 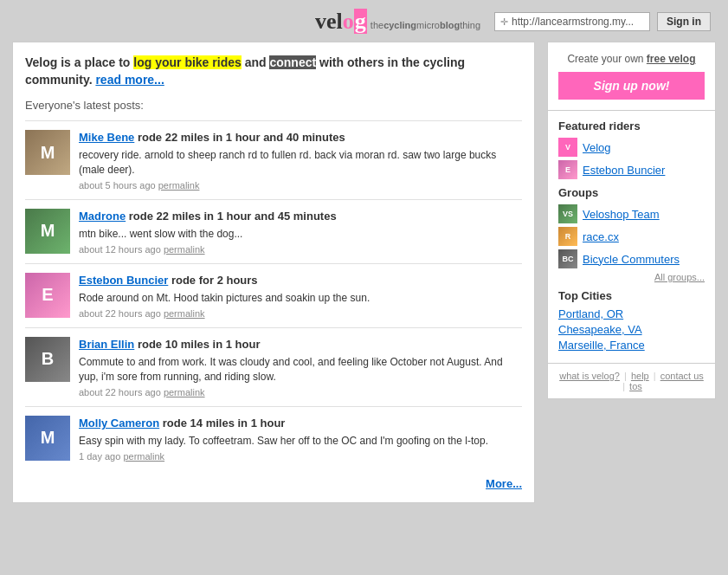 What do you see at coordinates (274, 480) in the screenshot?
I see `more-link: More...` at bounding box center [274, 480].